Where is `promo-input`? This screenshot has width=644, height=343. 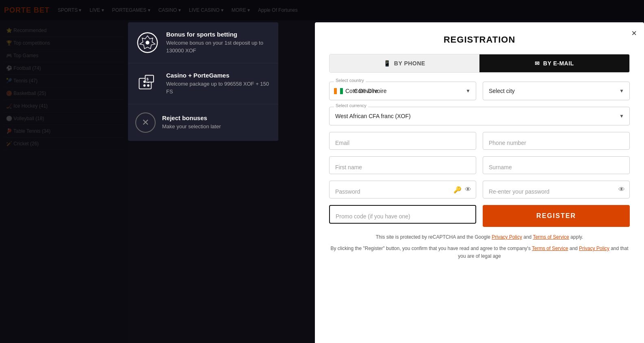
promo-input is located at coordinates (403, 214).